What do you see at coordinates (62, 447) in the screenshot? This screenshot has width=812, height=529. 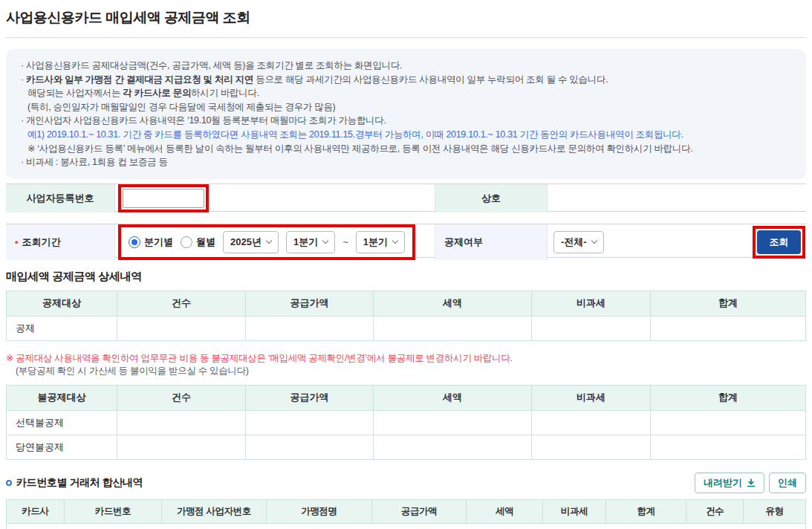 I see `row-label: 당연불공제` at bounding box center [62, 447].